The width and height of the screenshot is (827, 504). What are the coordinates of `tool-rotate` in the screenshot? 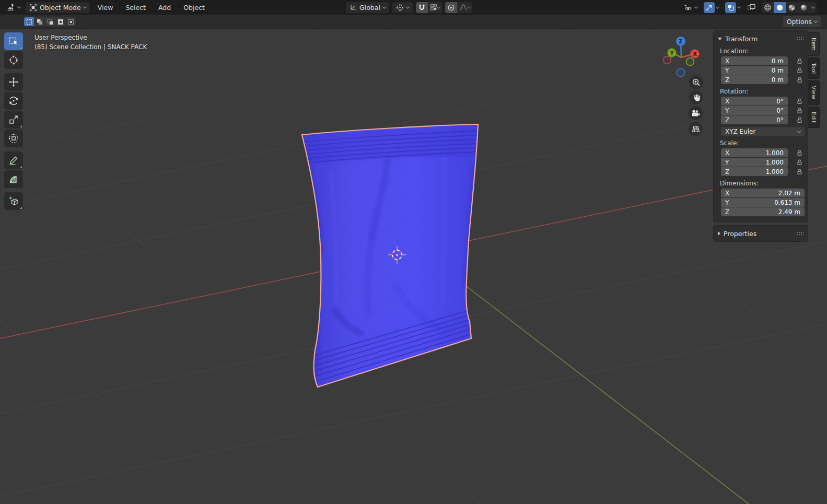 It's located at (14, 101).